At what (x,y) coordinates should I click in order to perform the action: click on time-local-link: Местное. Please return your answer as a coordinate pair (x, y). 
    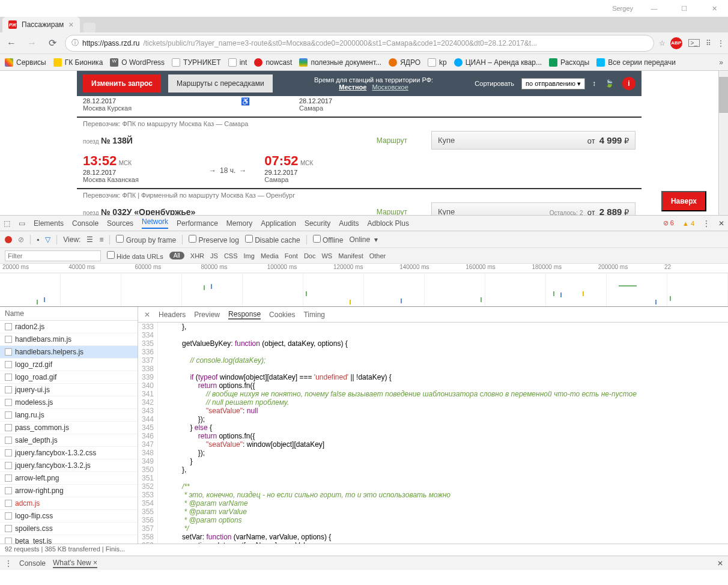
    Looking at the image, I should click on (353, 87).